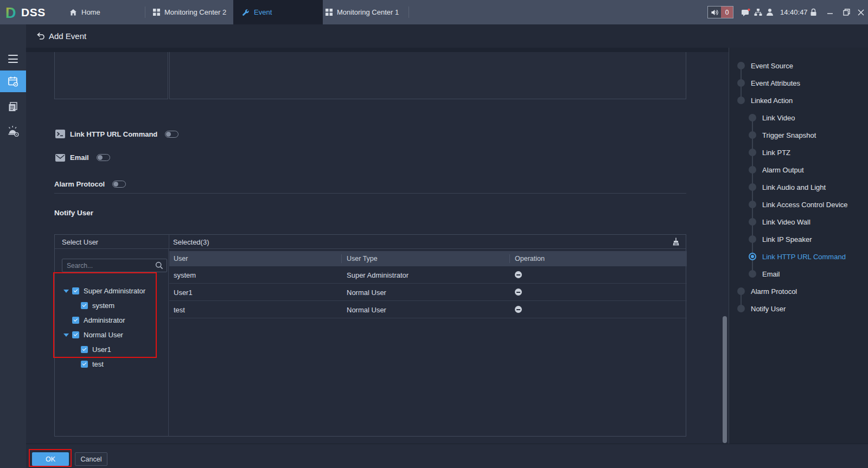 The image size is (868, 468). I want to click on tab-separator, so click(409, 12).